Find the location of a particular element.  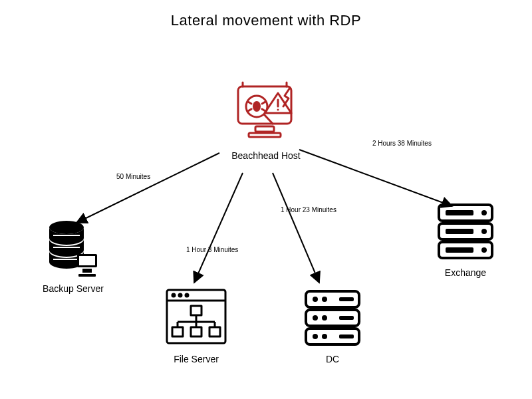

node-dc-label: DC is located at coordinates (332, 359).